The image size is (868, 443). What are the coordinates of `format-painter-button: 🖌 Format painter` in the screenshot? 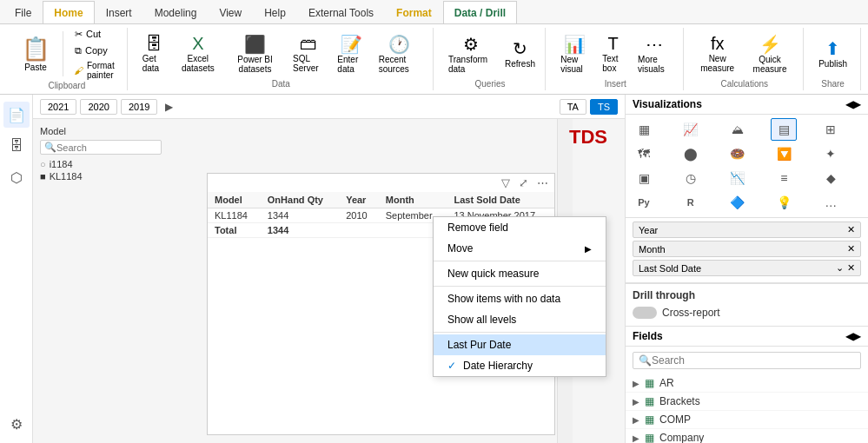 It's located at (94, 70).